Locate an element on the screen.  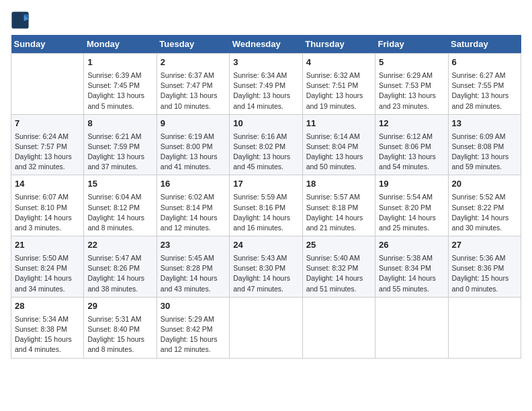
calendar-cell: 17Sunrise: 5:59 AM Sunset: 8:16 PM Dayli… is located at coordinates (266, 205).